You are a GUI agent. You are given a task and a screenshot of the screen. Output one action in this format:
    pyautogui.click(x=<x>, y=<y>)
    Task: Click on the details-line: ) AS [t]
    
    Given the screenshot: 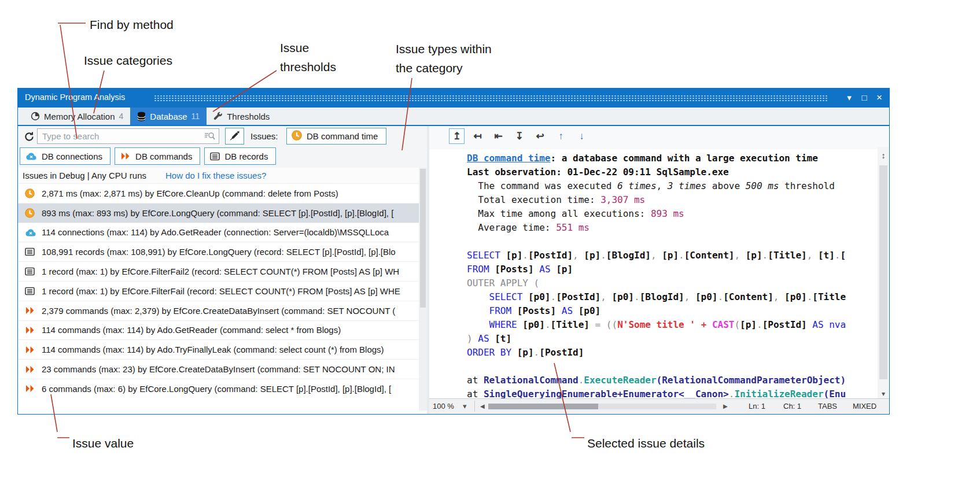 What is the action you would take?
    pyautogui.click(x=670, y=339)
    